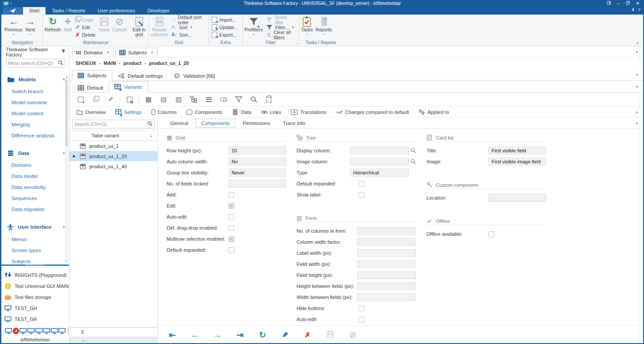  I want to click on sidebar-item-sequences: Sequences, so click(35, 199).